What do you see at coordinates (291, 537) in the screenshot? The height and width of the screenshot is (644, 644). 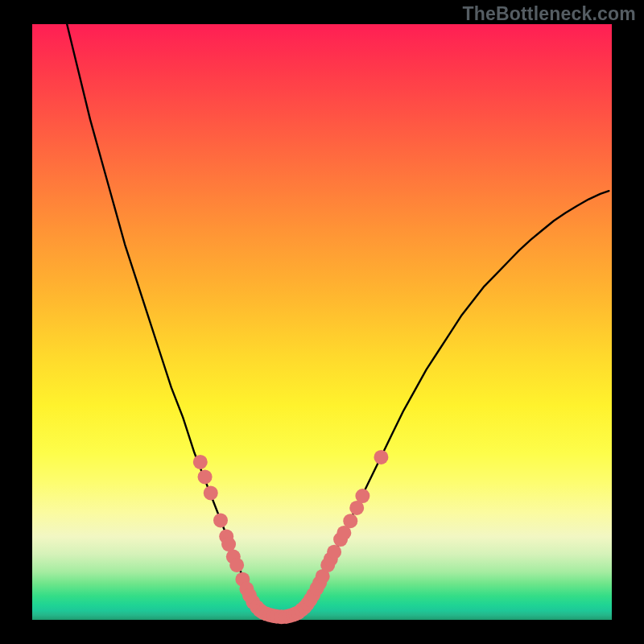 I see `data-markers` at bounding box center [291, 537].